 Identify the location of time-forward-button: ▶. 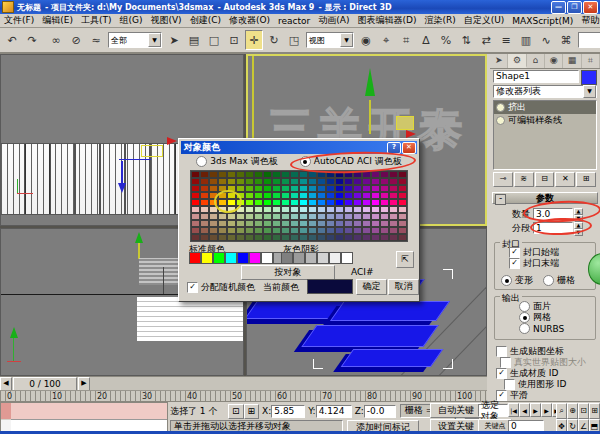
(84, 384).